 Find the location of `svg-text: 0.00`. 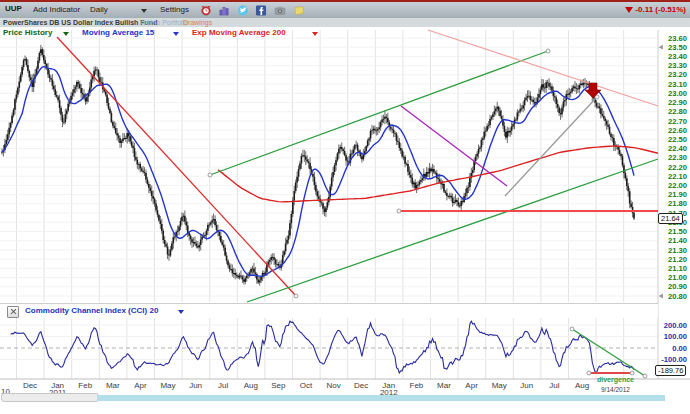

svg-text: 0.00 is located at coordinates (680, 348).